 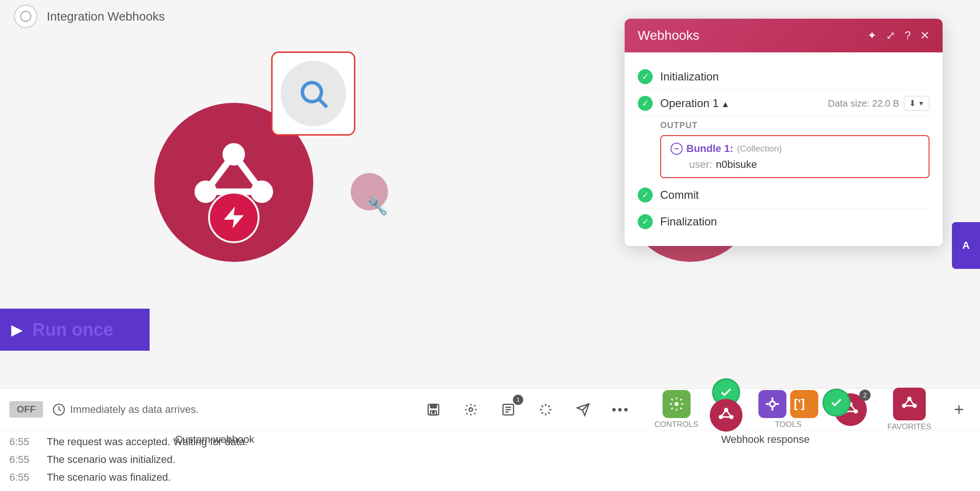 I want to click on tools-green-icon, so click(x=677, y=404).